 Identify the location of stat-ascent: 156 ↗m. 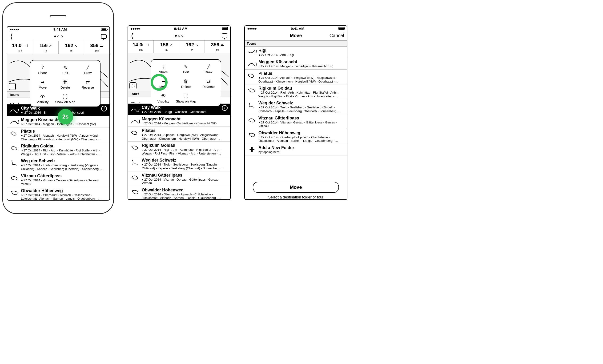
(46, 47).